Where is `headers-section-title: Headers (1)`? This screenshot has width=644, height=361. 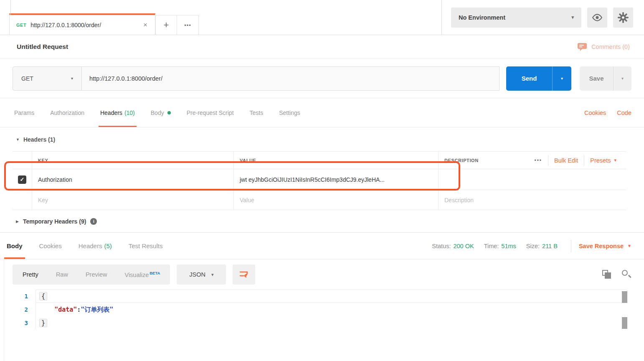
headers-section-title: Headers (1) is located at coordinates (39, 140).